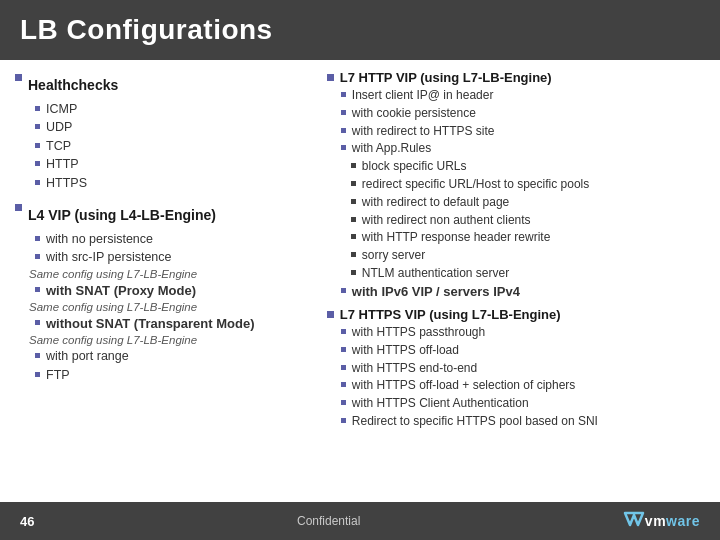 The height and width of the screenshot is (540, 720). I want to click on r-item-1: Insert client IP@ in header, so click(423, 96).